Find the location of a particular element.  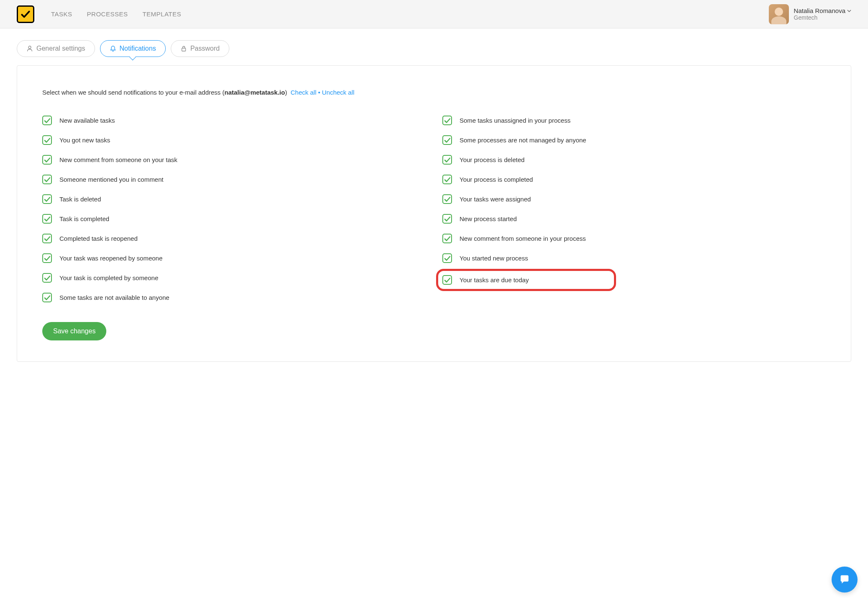

lock-icon is located at coordinates (184, 49).